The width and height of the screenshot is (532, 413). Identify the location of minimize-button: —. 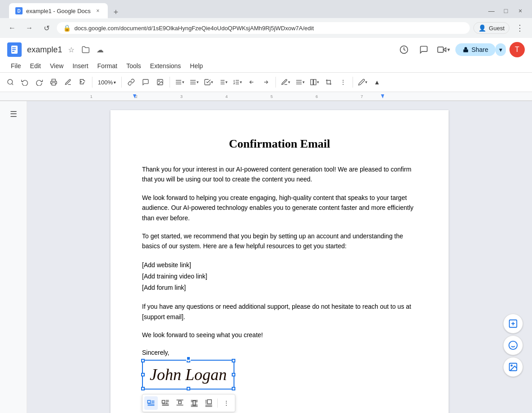
(491, 11).